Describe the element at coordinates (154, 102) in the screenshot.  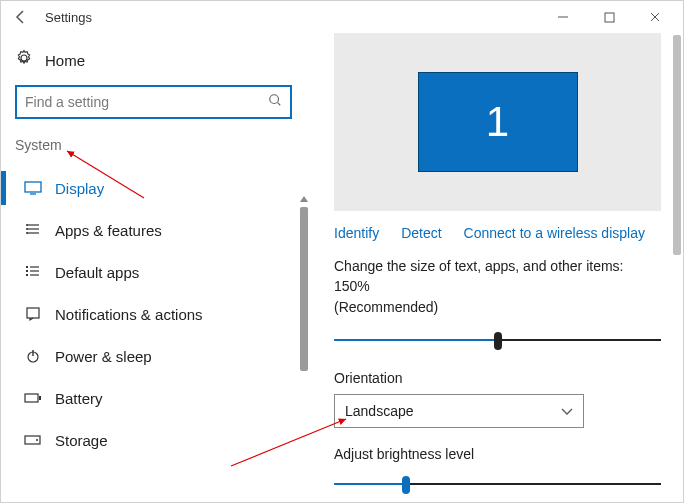
I see `search-box` at that location.